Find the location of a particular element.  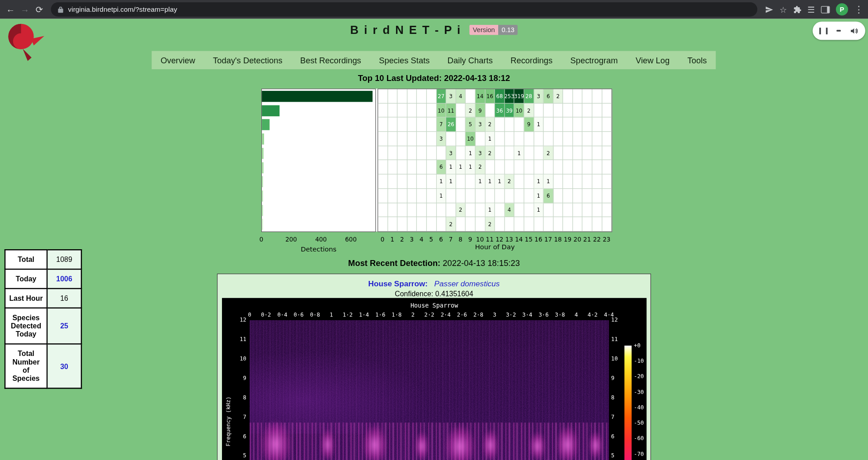

spectrogram-colorbar is located at coordinates (628, 403).